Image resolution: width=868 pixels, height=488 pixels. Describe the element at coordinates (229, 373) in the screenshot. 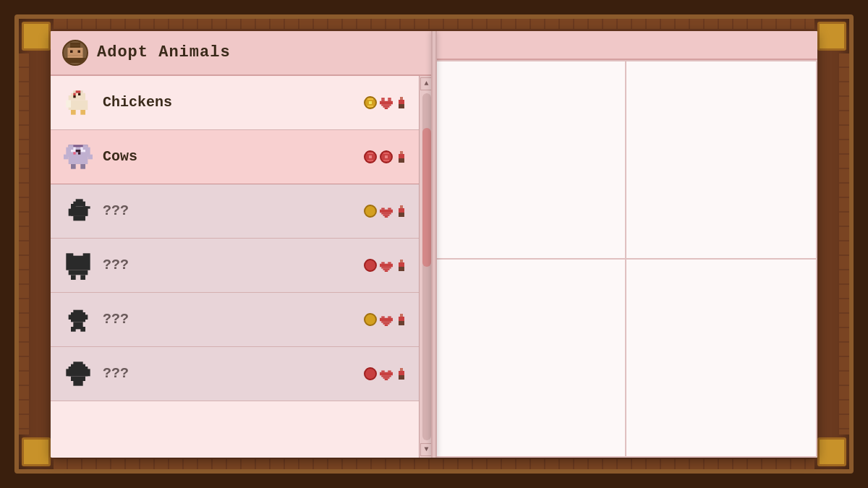

I see `unknown4-name: ???` at that location.